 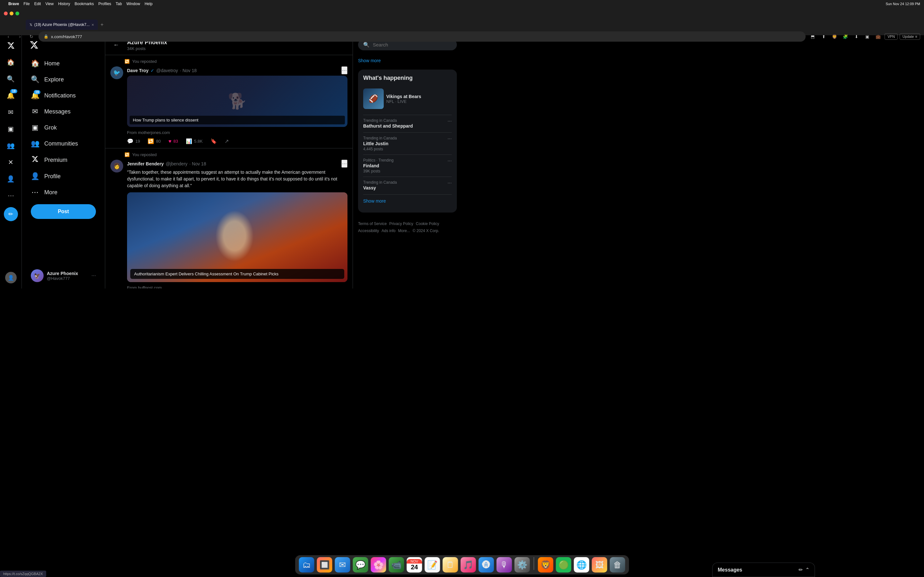 What do you see at coordinates (38, 4) in the screenshot?
I see `edit-menu: Edit` at bounding box center [38, 4].